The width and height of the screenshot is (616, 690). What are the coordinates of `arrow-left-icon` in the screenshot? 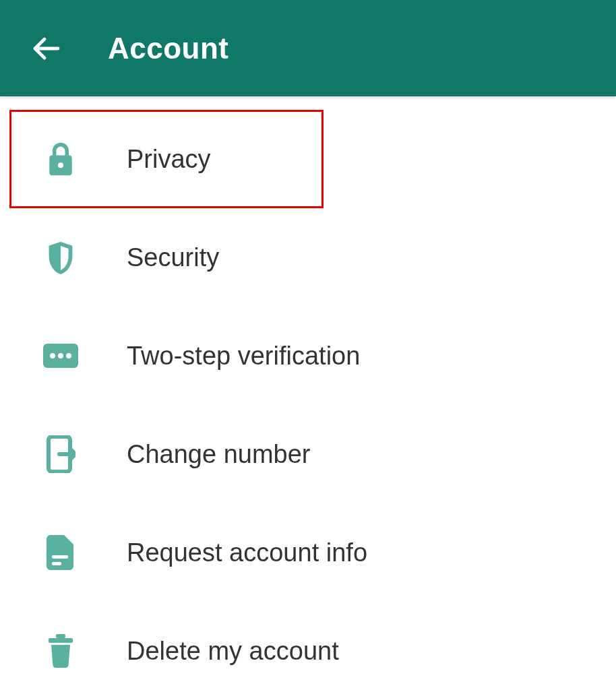 It's located at (46, 49).